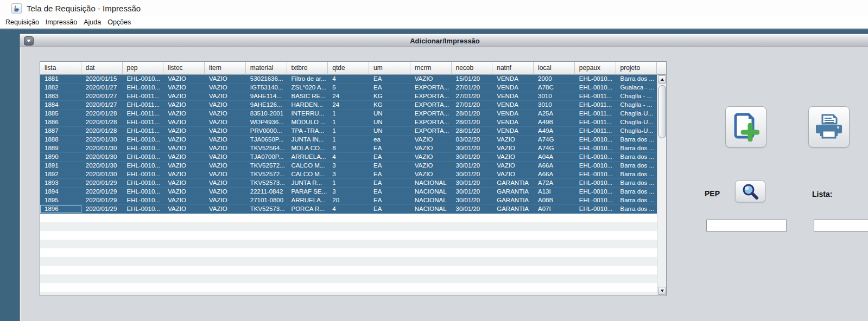 The width and height of the screenshot is (868, 321). What do you see at coordinates (267, 123) in the screenshot?
I see `table-cell: WDP4936...` at bounding box center [267, 123].